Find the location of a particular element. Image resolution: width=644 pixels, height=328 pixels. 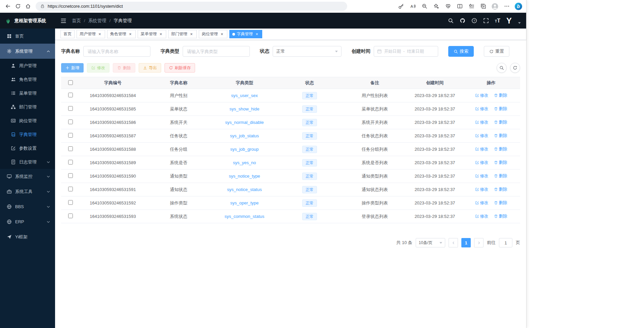

sidebar-item-home: 首页 is located at coordinates (28, 36).